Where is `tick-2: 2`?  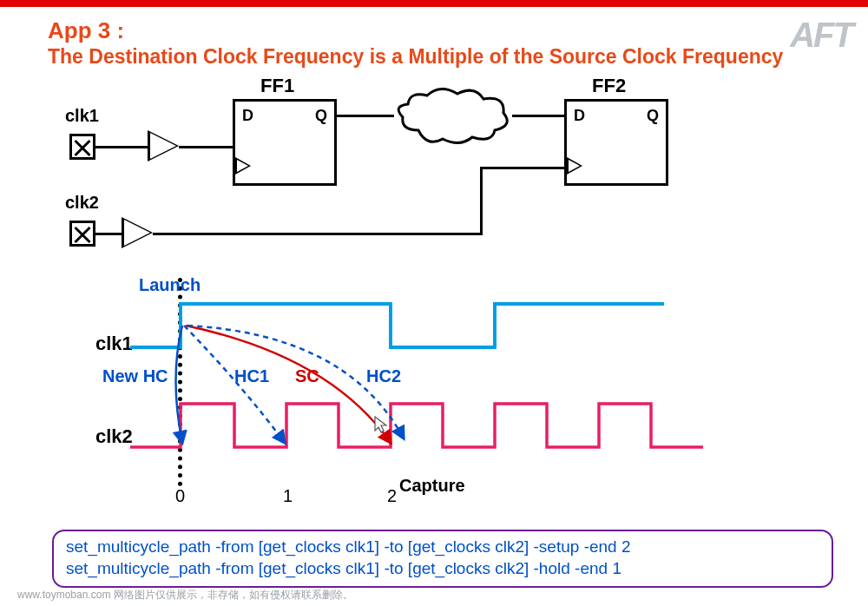
tick-2: 2 is located at coordinates (392, 497).